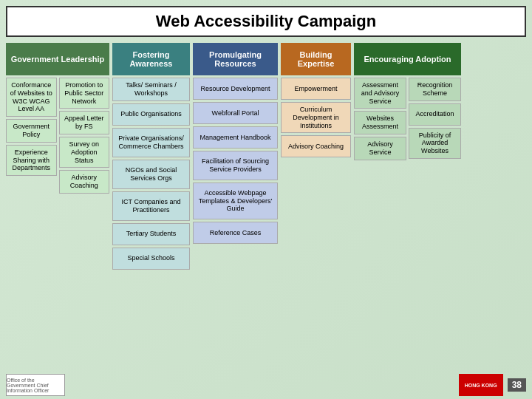 This screenshot has width=532, height=399. Describe the element at coordinates (316, 100) in the screenshot. I see `building-column: Building Expertise Empowerment Curriculu…` at that location.